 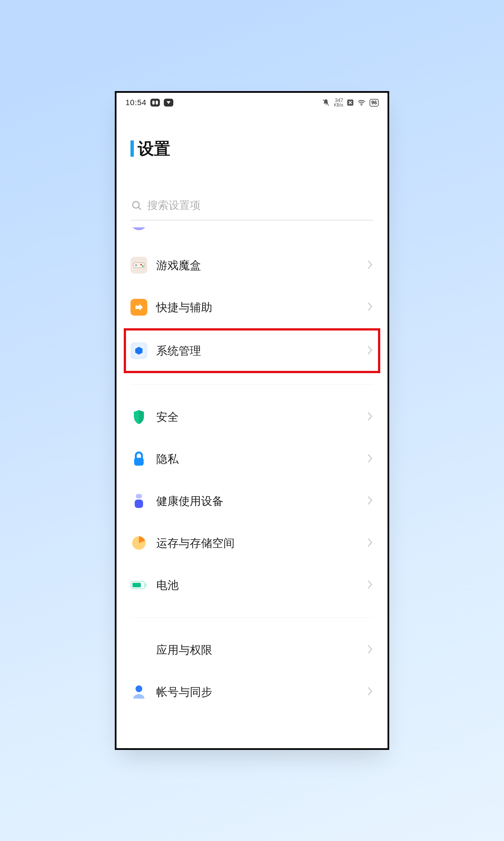 I want to click on search-placeholder: 搜索设置项, so click(x=174, y=205).